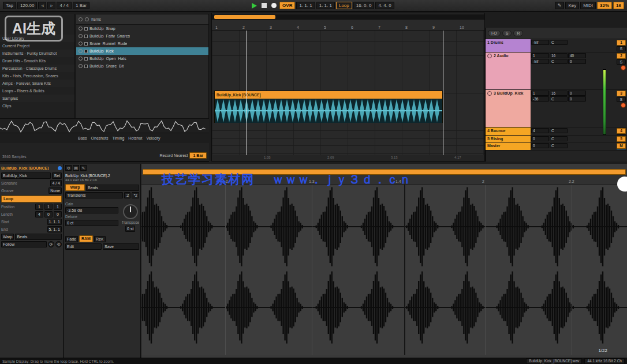 This screenshot has height=364, width=627. Describe the element at coordinates (83, 247) in the screenshot. I see `edit-button: Edit` at that location.